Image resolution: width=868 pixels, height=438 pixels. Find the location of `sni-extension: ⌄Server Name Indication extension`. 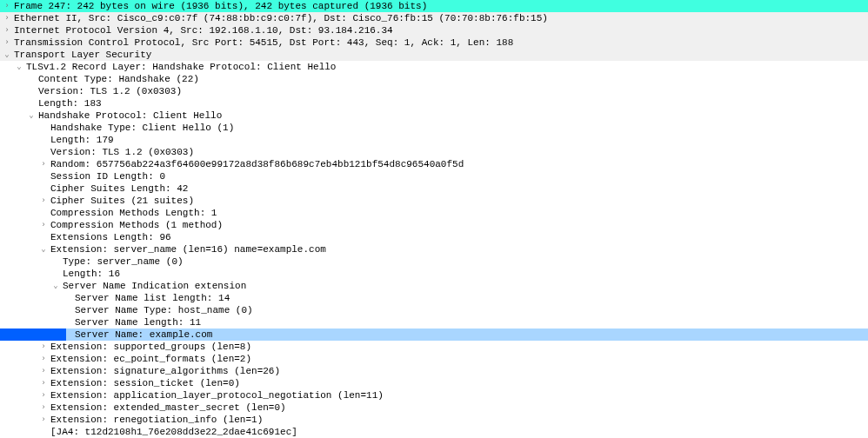

sni-extension: ⌄Server Name Indication extension is located at coordinates (434, 286).